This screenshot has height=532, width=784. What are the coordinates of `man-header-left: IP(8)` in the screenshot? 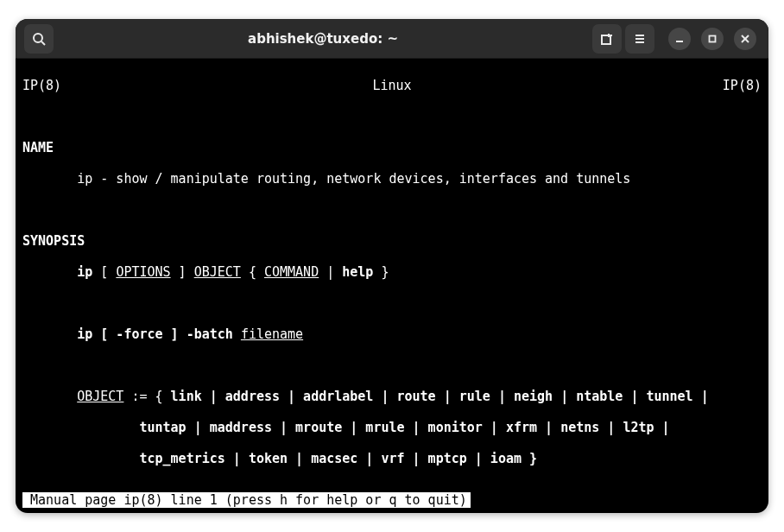 It's located at (41, 86).